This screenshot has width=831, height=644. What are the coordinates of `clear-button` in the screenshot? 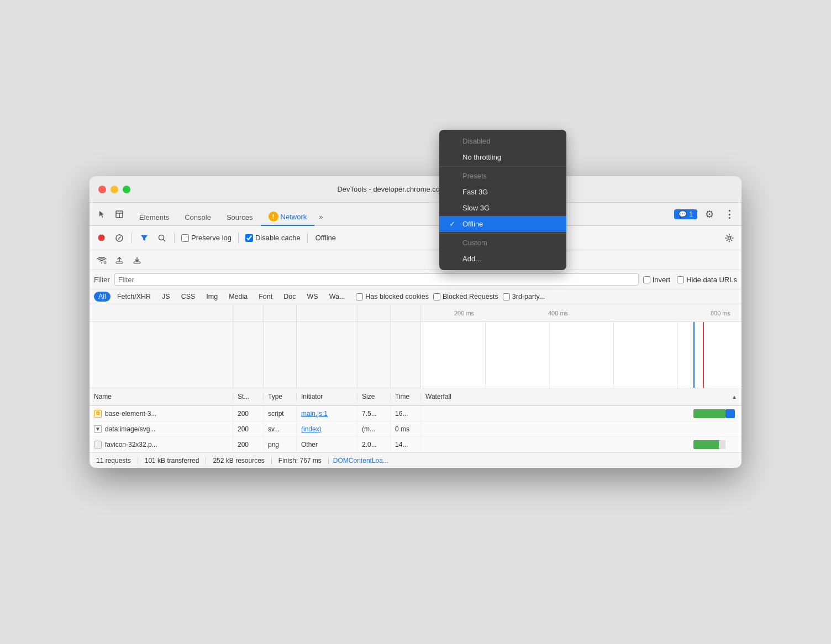 It's located at (119, 238).